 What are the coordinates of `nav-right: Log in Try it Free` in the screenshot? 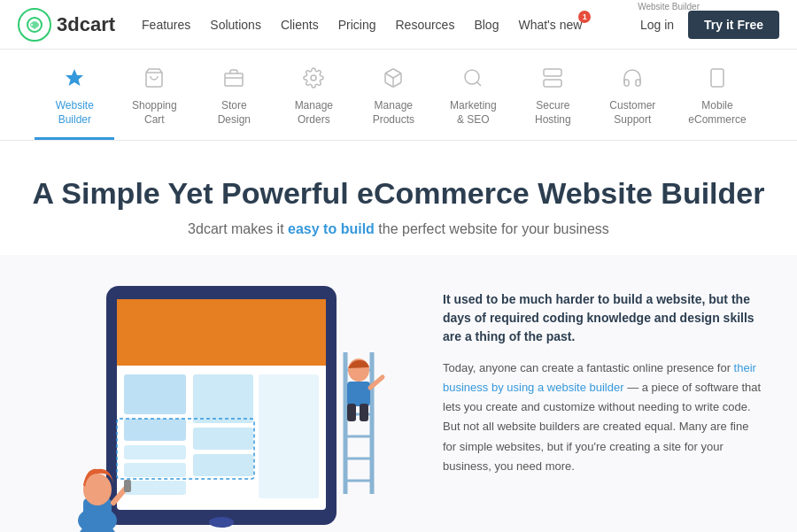 It's located at (710, 25).